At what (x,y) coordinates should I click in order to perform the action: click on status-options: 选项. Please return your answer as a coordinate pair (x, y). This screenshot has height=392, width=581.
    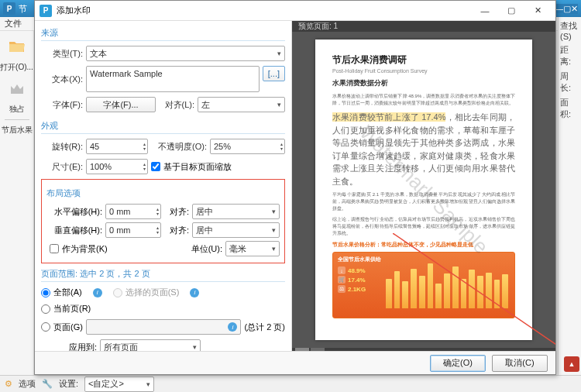
    Looking at the image, I should click on (27, 384).